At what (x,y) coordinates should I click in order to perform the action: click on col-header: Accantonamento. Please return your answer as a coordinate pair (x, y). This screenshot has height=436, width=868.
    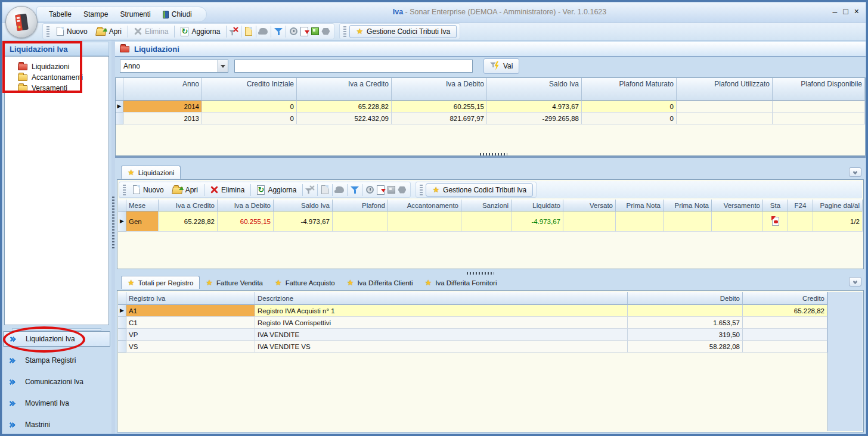
    Looking at the image, I should click on (424, 205).